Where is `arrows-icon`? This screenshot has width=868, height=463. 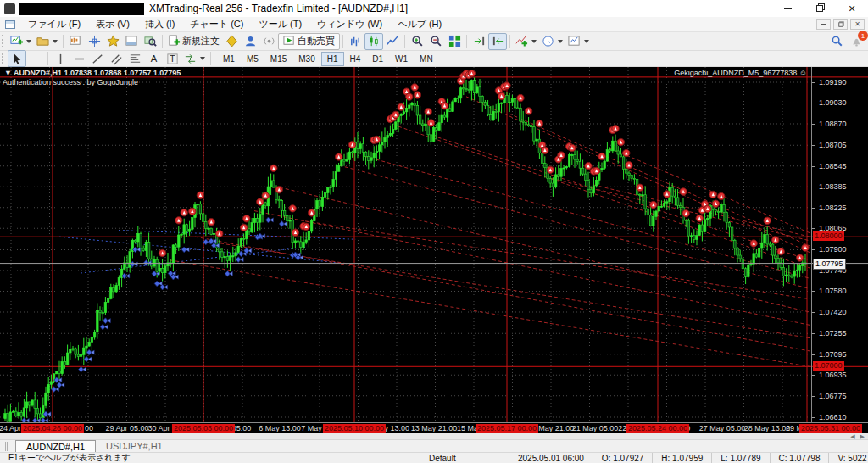 arrows-icon is located at coordinates (190, 59).